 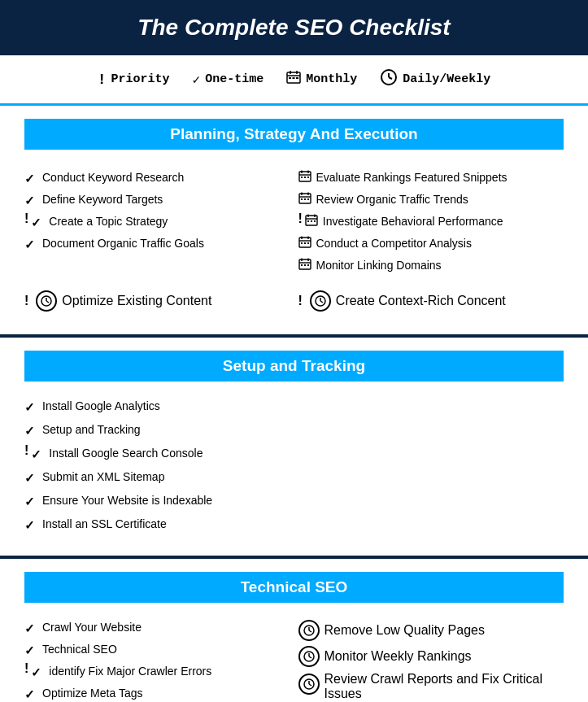 I want to click on list-item: ✓ Install an SSL Certificate, so click(x=294, y=525).